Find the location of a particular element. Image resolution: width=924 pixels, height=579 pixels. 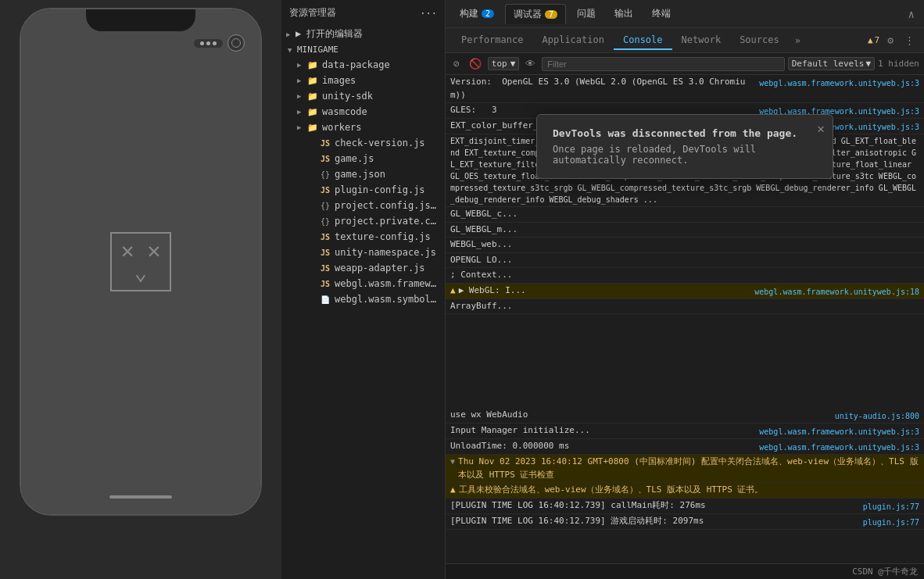

console-line-content: ; Context... is located at coordinates (685, 275).